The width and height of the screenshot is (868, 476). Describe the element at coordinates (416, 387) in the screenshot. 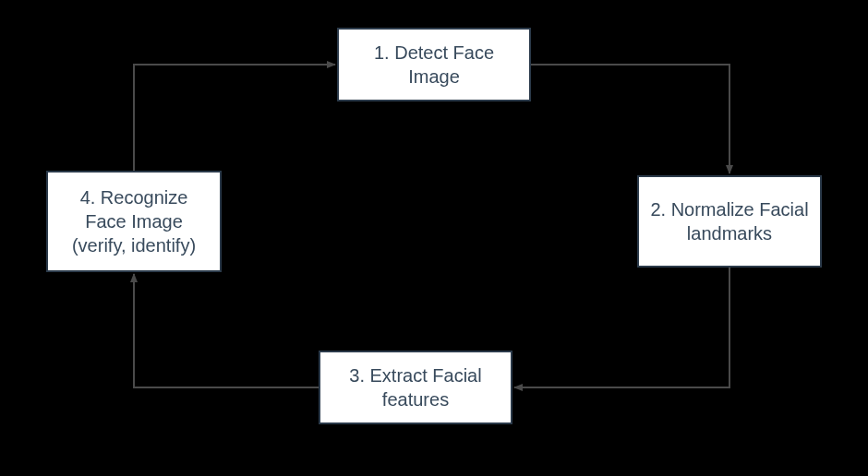

I see `node-extract-features: 3. Extract Facial features` at that location.